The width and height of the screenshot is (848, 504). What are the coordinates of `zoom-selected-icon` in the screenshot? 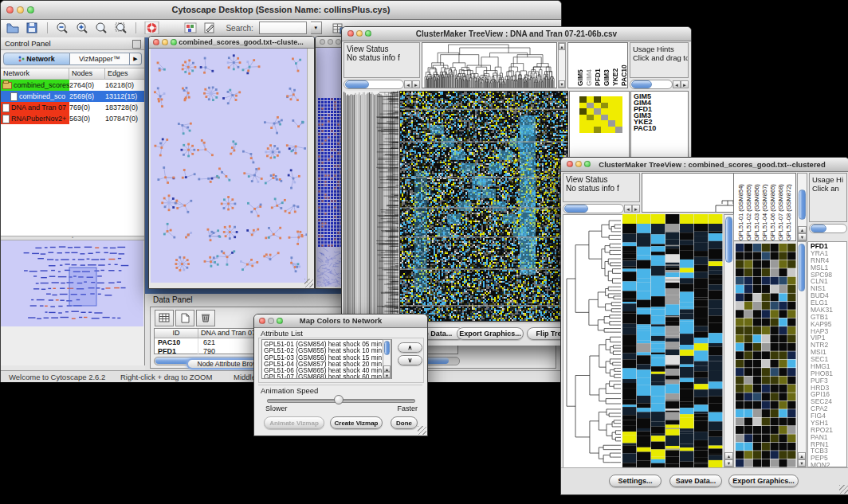 It's located at (101, 28).